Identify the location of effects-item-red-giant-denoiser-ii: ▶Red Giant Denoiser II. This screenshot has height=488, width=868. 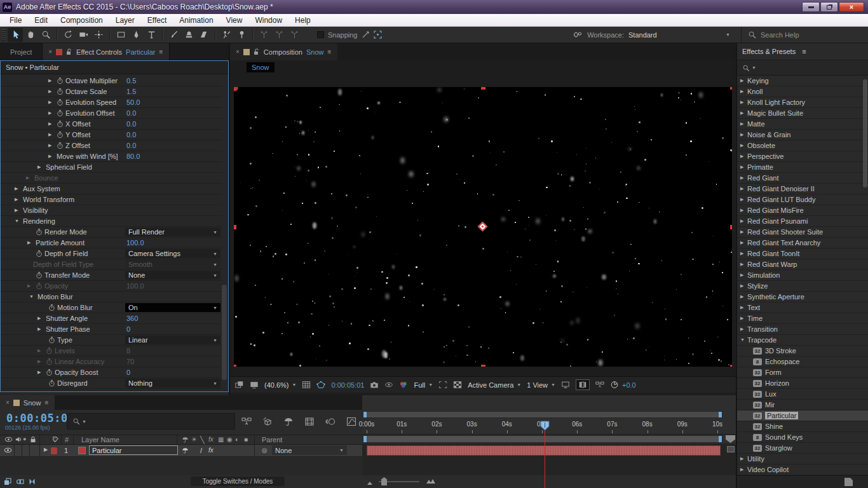
(803, 189).